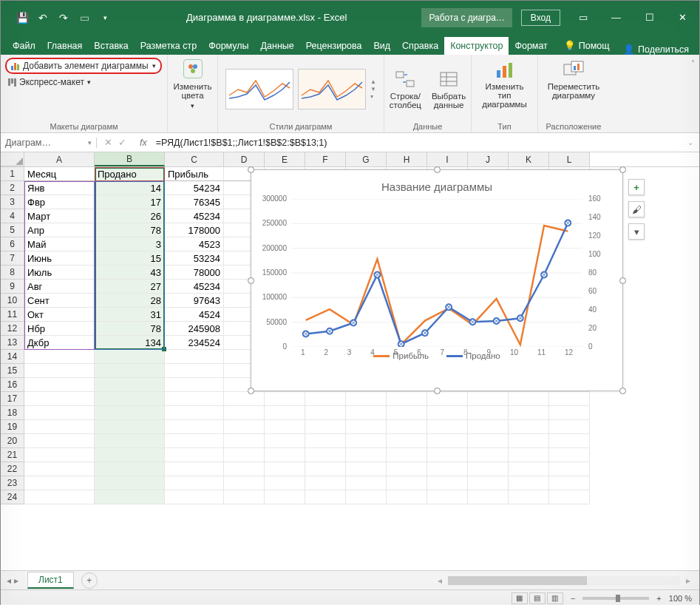 This screenshot has height=605, width=700. What do you see at coordinates (108, 142) in the screenshot?
I see `cancel-formula-icon: ✕` at bounding box center [108, 142].